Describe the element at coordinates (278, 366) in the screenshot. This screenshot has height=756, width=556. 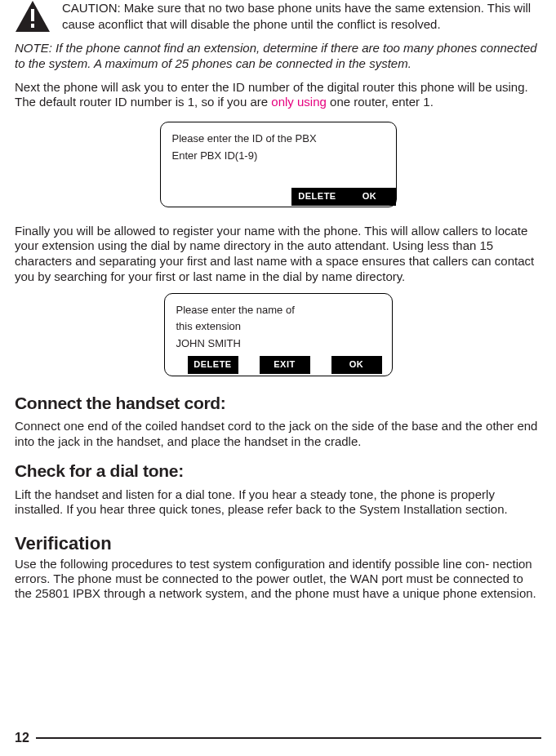
I see `screen2-buttons: DELETE EXIT OK` at that location.